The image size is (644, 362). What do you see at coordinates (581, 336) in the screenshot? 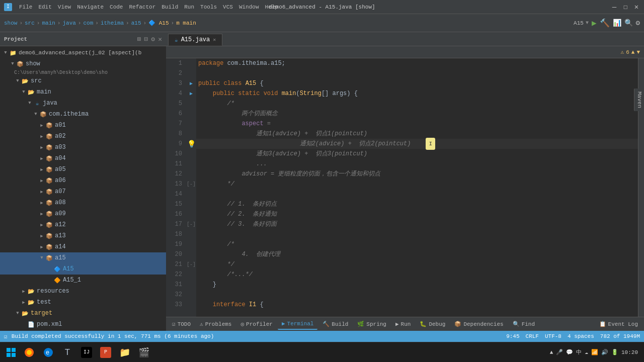
I see `status-indent: 4 spaces` at bounding box center [581, 336].